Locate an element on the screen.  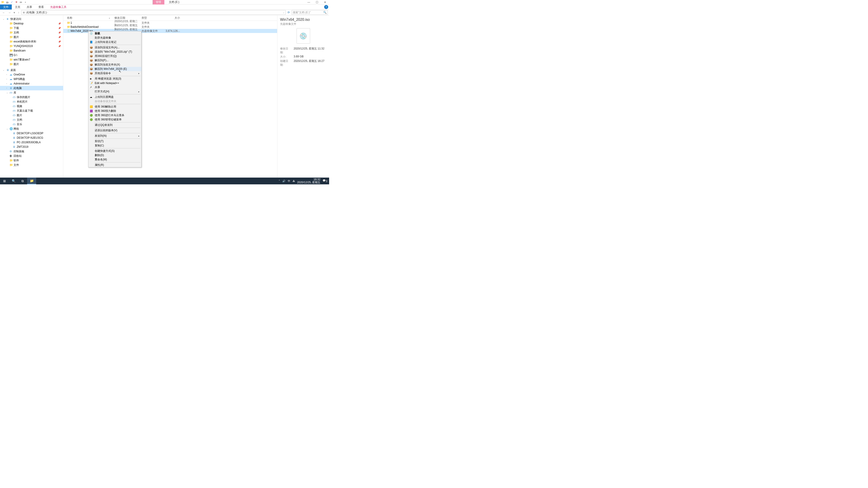
properties-icon: ✓ is located at coordinates (12, 2).